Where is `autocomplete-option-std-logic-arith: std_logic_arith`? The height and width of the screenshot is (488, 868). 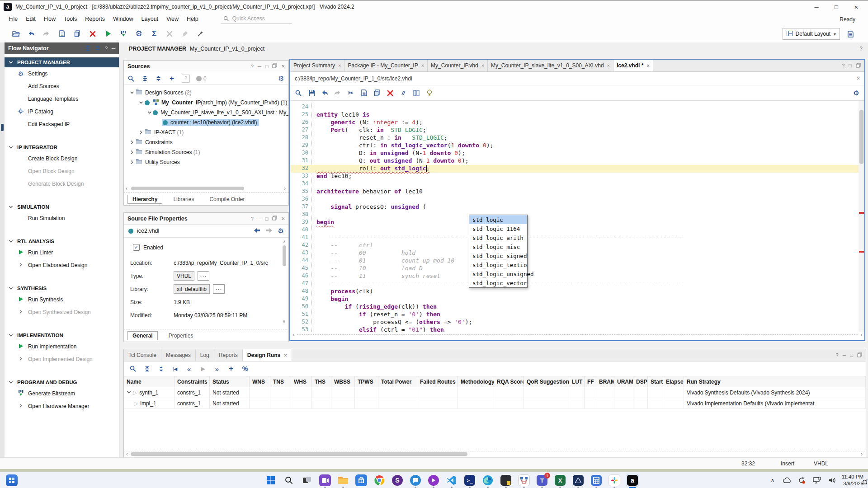
autocomplete-option-std-logic-arith: std_logic_arith is located at coordinates (498, 238).